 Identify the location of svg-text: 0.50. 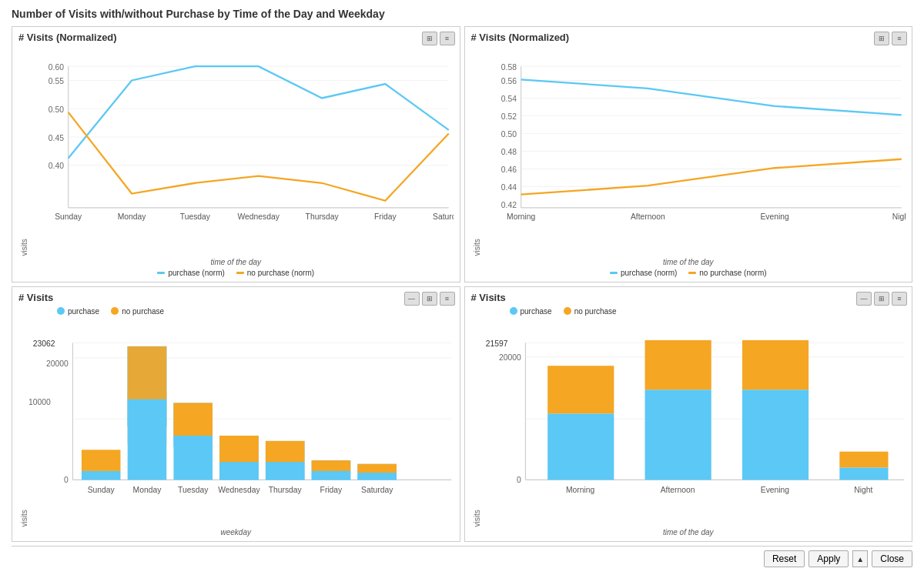
(508, 134).